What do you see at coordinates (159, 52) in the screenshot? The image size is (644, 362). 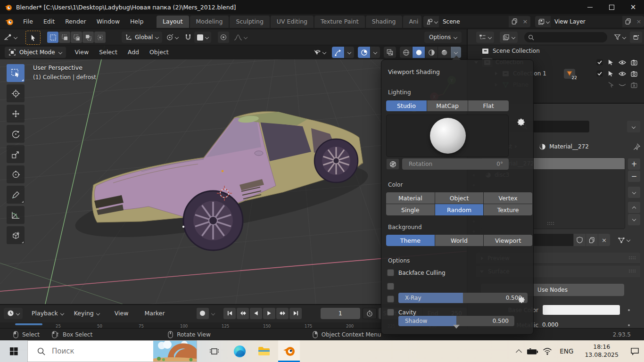 I see `viewport-menu-object: Object` at bounding box center [159, 52].